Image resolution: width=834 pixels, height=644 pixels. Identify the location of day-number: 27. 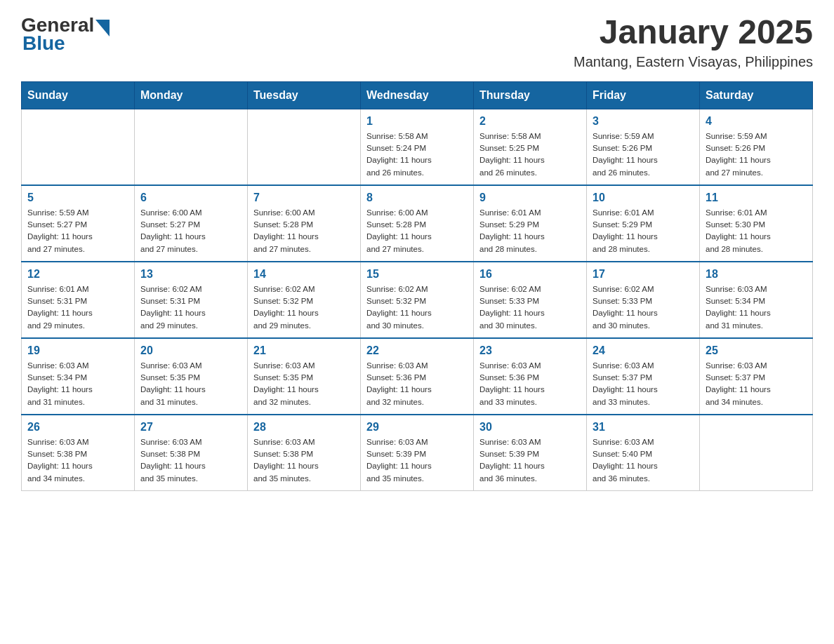
(191, 427).